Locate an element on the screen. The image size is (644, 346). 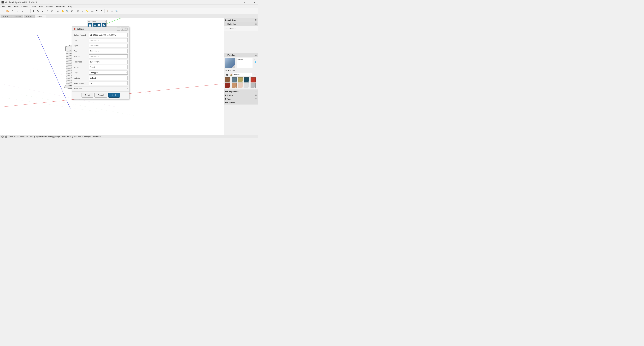
s4u-panel-close-button: × is located at coordinates (105, 22).